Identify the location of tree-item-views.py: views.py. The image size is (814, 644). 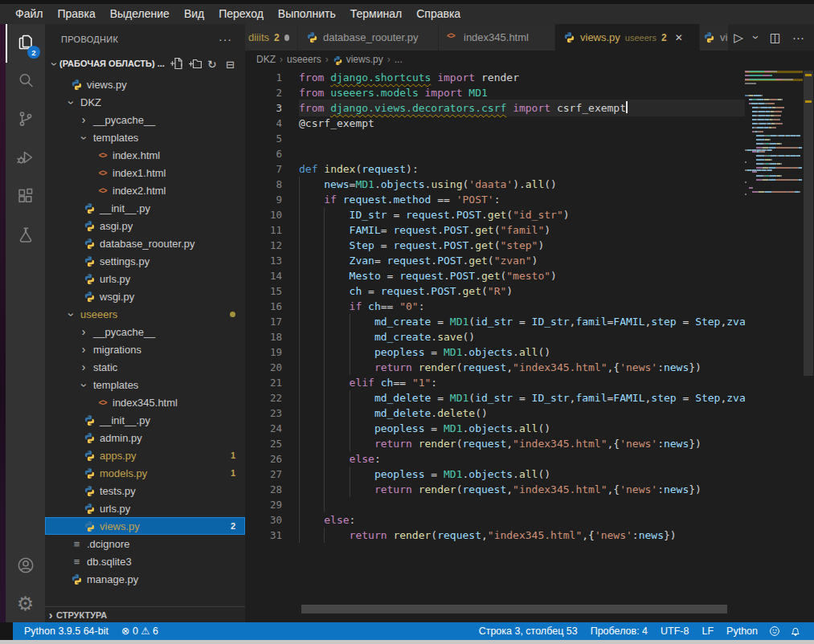
(145, 84).